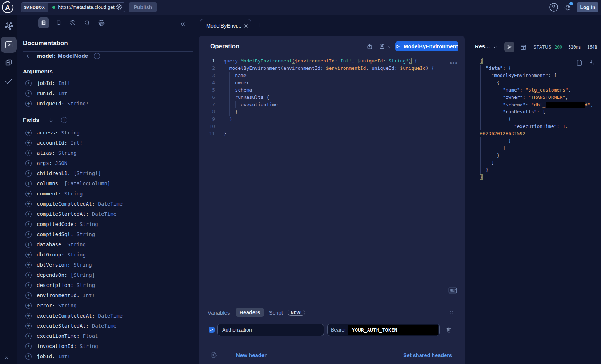 The image size is (601, 364). Describe the element at coordinates (212, 330) in the screenshot. I see `header-enabled-checkbox` at that location.